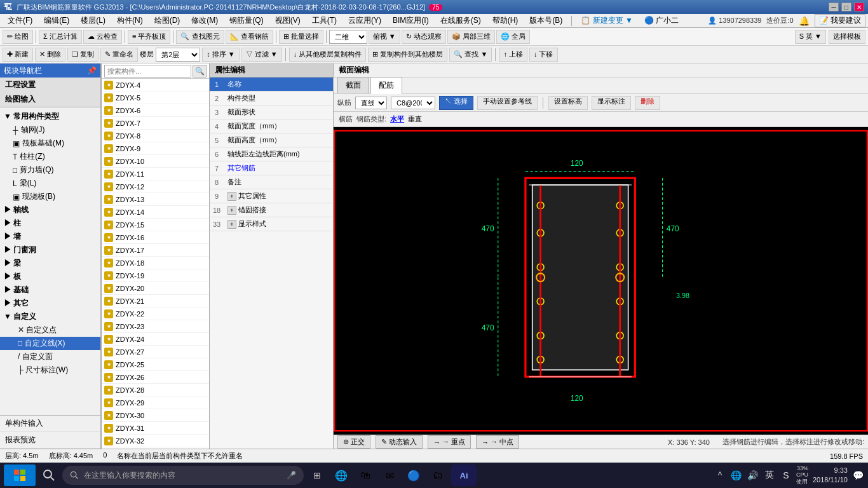 The image size is (868, 488). Describe the element at coordinates (155, 377) in the screenshot. I see `comp-item: ★ZDYX-26` at that location.